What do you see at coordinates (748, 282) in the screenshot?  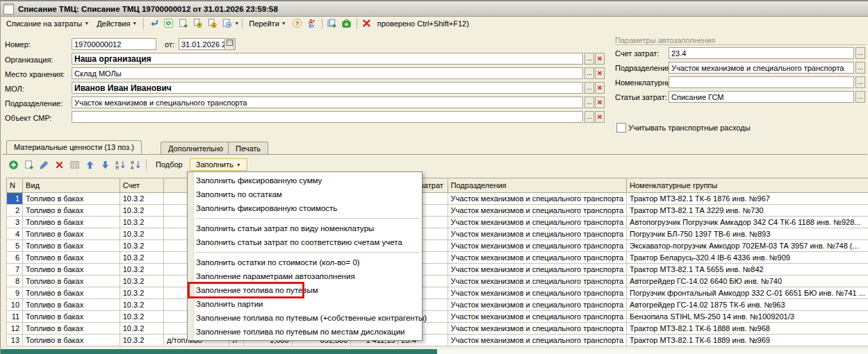 I see `cell-nomen-group: Автогрейдер ГС-14.02 6640 БЮ инв. №740` at bounding box center [748, 282].